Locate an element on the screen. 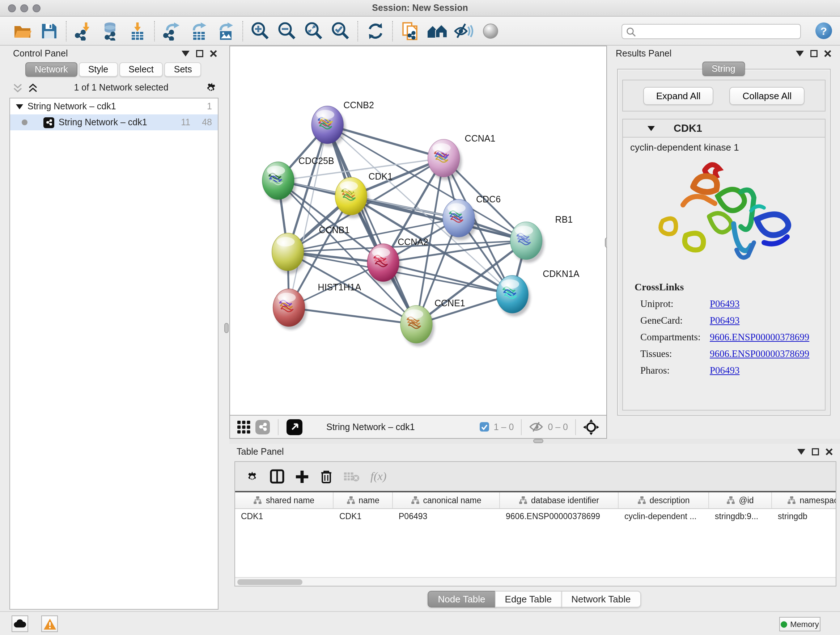 This screenshot has width=840, height=635. memory-button: Memory is located at coordinates (800, 624).